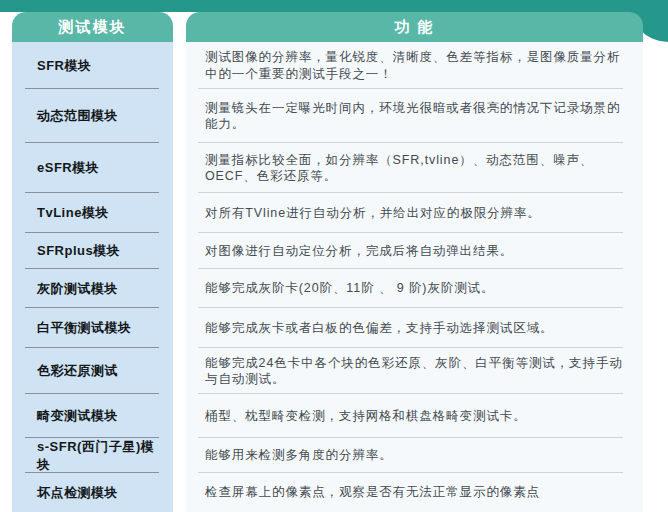 This screenshot has width=668, height=512. What do you see at coordinates (102, 456) in the screenshot?
I see `module-label: s-SFR(西门子星)模块` at bounding box center [102, 456].